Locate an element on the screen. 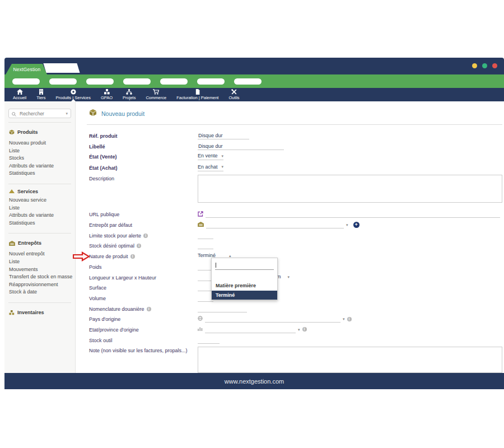  dimension-unit-select: m ▾ is located at coordinates (283, 277).